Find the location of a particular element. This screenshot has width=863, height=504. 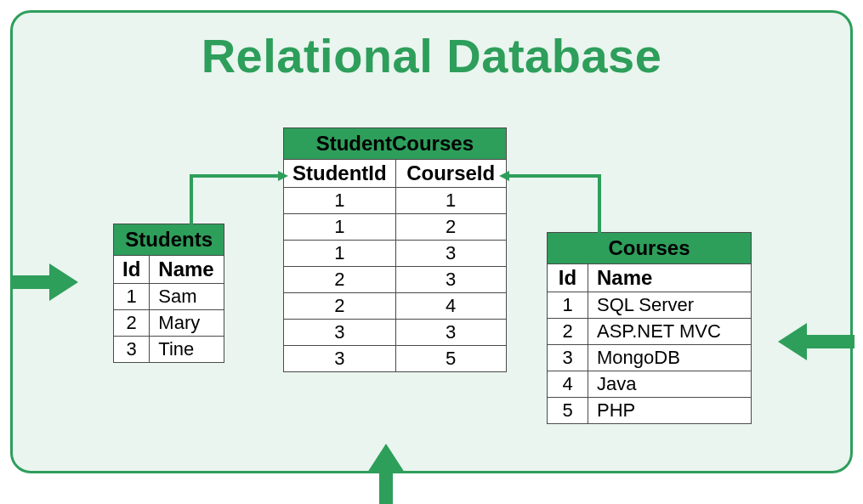

diagram-title: Relational Database is located at coordinates (432, 56).